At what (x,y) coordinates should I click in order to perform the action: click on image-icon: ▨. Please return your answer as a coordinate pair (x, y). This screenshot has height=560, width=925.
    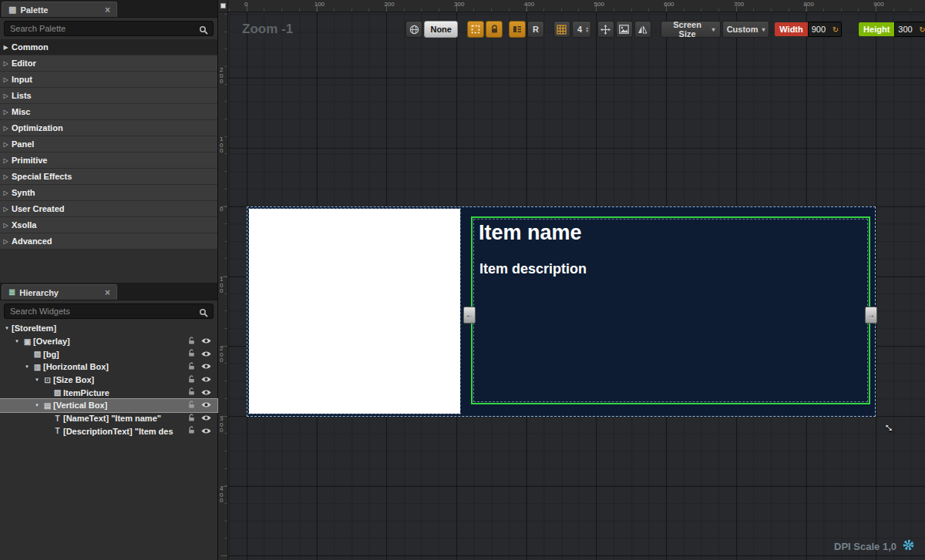
    Looking at the image, I should click on (37, 354).